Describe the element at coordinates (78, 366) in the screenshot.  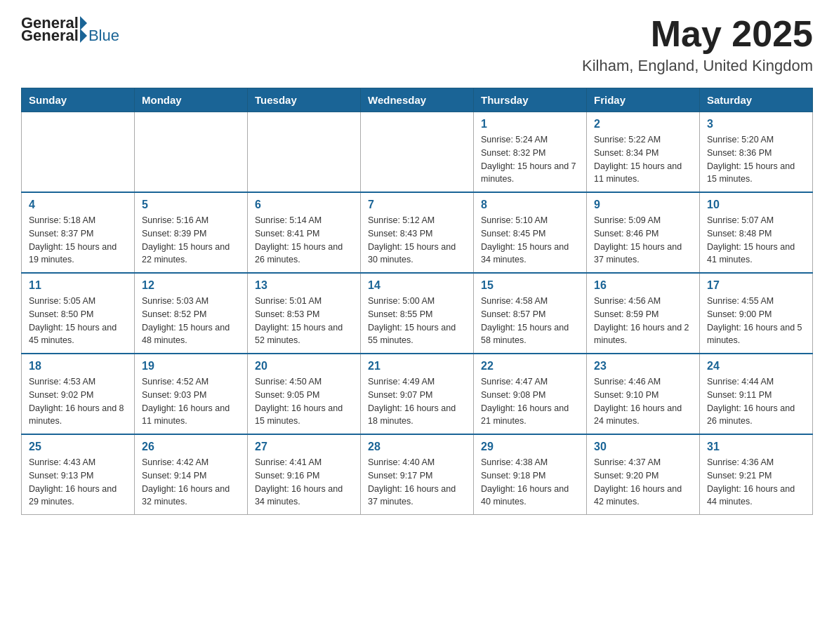
I see `day-number: 18` at that location.